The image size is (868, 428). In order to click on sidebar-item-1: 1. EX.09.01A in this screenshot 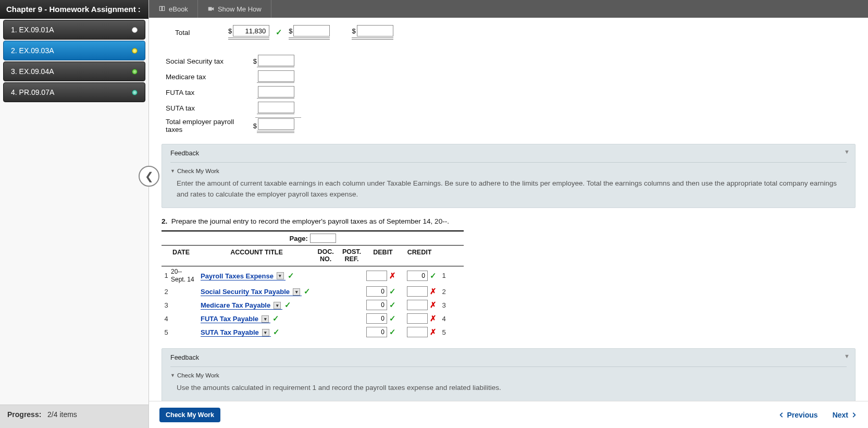, I will do `click(74, 30)`.